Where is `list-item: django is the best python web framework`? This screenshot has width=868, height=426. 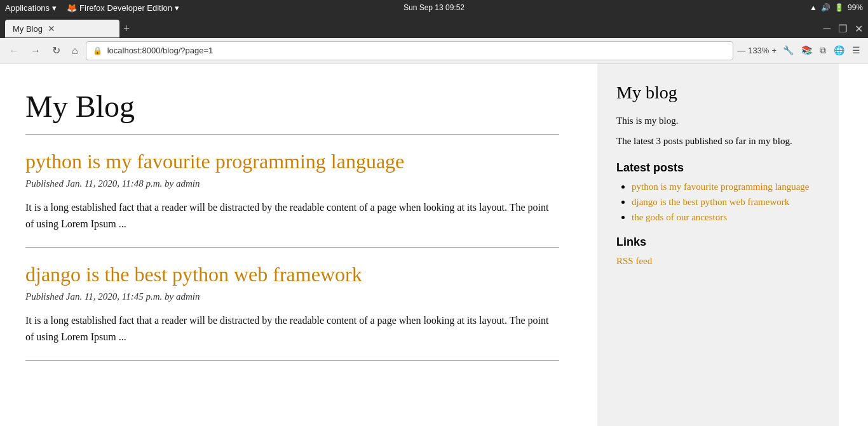
list-item: django is the best python web framework is located at coordinates (726, 202).